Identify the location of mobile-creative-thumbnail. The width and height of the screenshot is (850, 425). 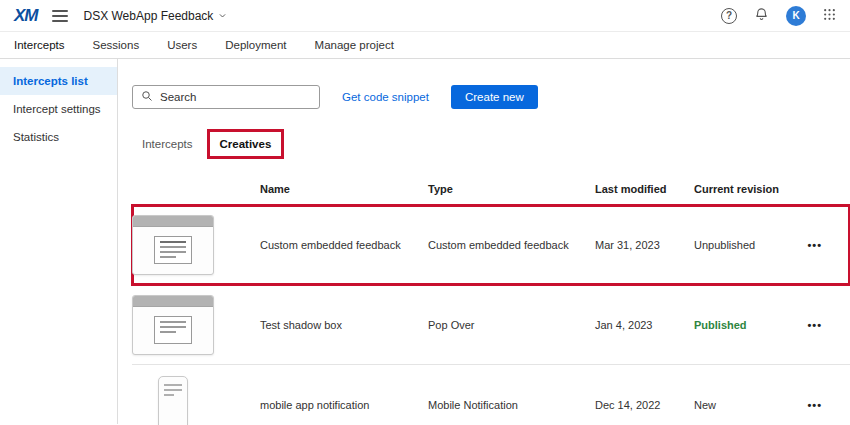
(173, 400).